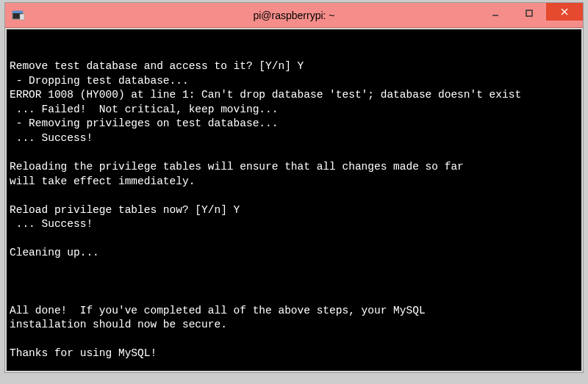 This screenshot has height=384, width=588. What do you see at coordinates (294, 124) in the screenshot?
I see `terminal-line: - Removing privileges on test database..…` at bounding box center [294, 124].